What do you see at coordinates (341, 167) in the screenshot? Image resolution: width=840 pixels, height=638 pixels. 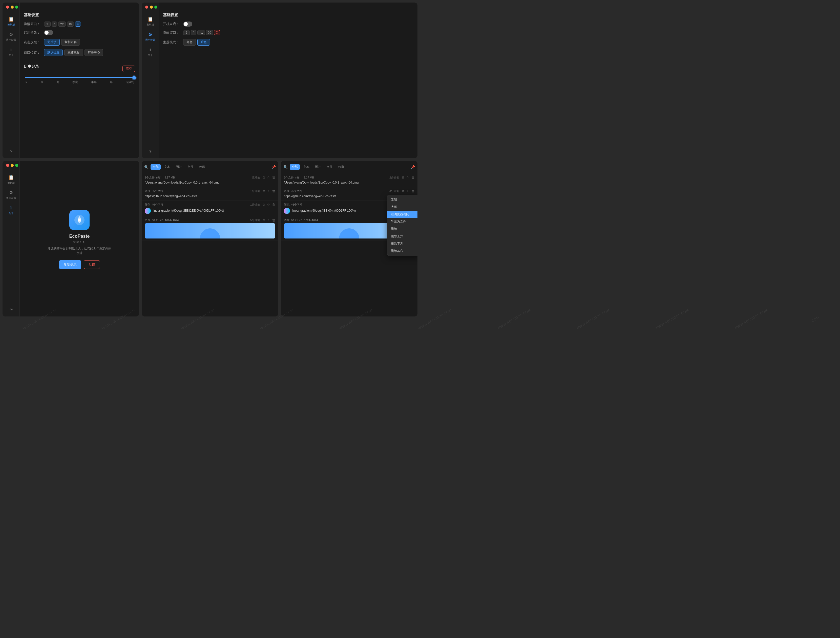 I see `tab-fav-right: 收藏` at bounding box center [341, 167].